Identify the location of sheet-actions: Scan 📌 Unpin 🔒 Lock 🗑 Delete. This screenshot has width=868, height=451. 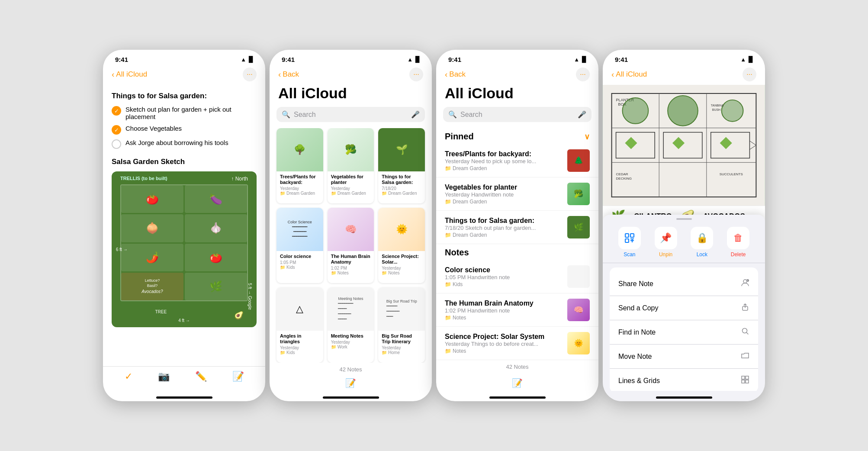
(684, 242).